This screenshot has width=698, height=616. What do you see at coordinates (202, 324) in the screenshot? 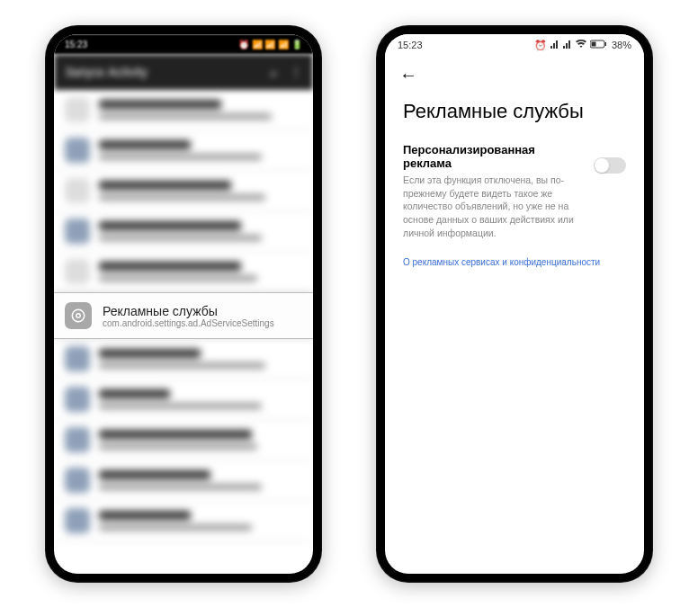
I see `item-subtitle: com.android.settings.ad.AdServiceSetting…` at bounding box center [202, 324].